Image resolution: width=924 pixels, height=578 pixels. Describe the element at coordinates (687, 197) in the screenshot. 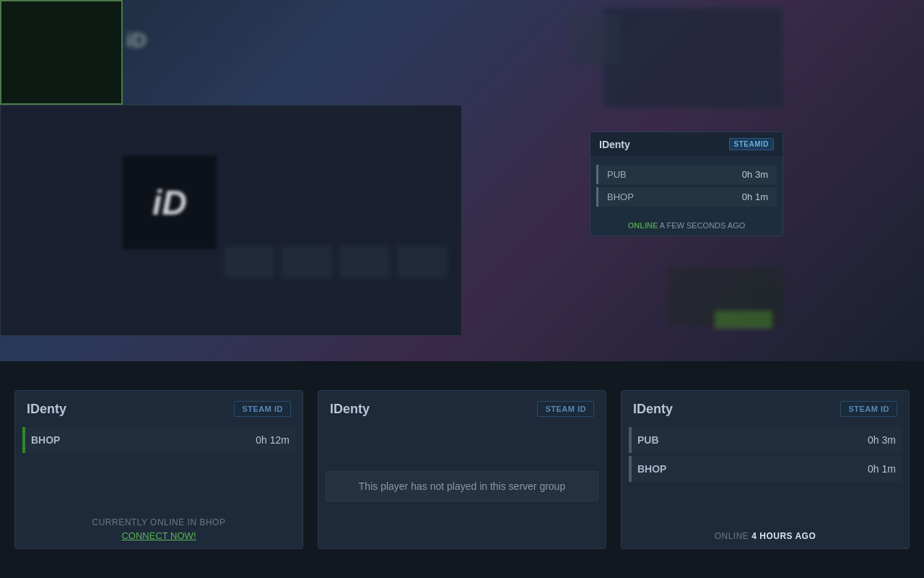

I see `popup-stat-bhop: BHOP 0h 1m` at that location.